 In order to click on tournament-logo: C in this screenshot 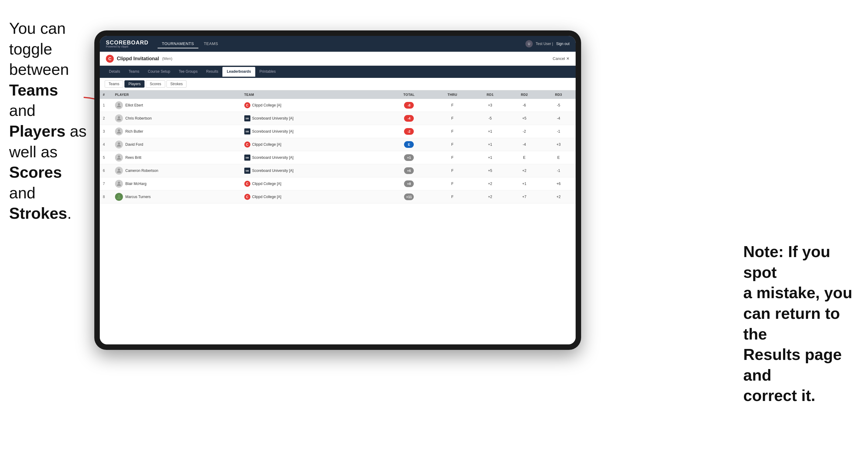, I will do `click(110, 59)`.